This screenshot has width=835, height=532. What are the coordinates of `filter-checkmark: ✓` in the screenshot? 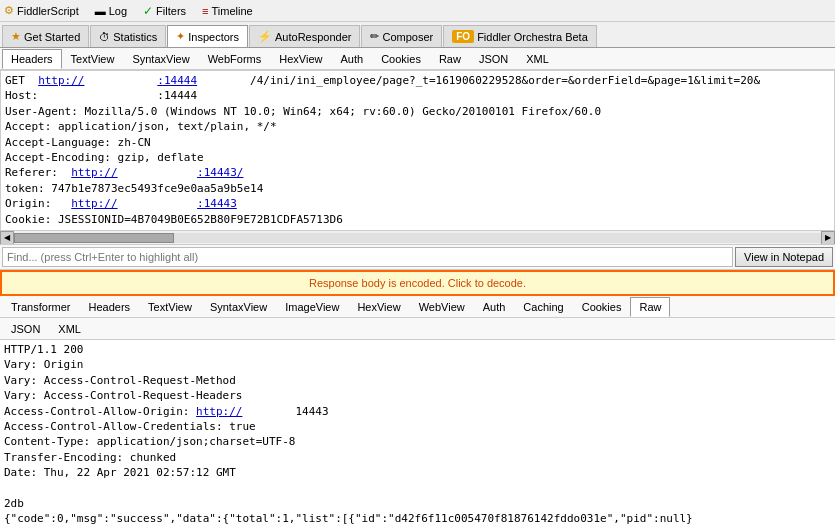 It's located at (148, 11).